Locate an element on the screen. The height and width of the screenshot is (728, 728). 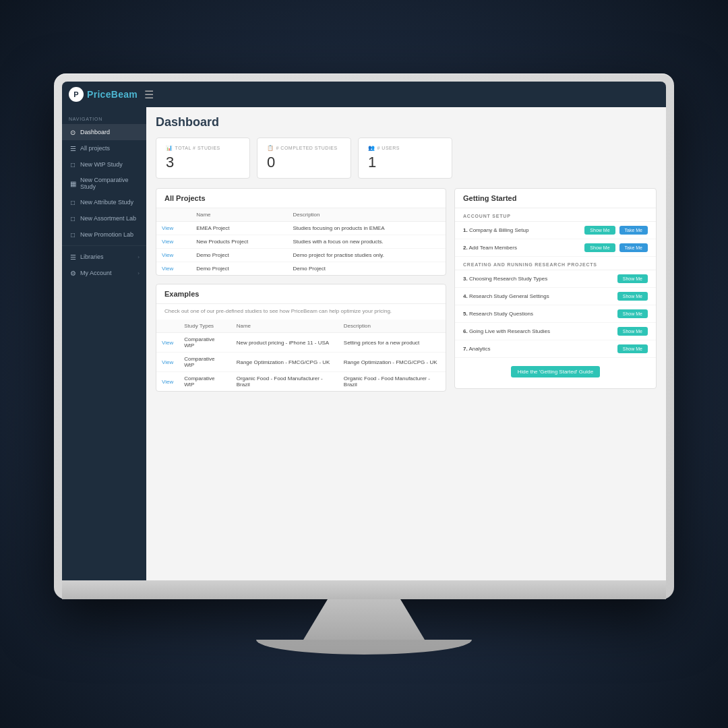
table-row: View EMEA Project Studies focusing on pr… is located at coordinates (301, 229).